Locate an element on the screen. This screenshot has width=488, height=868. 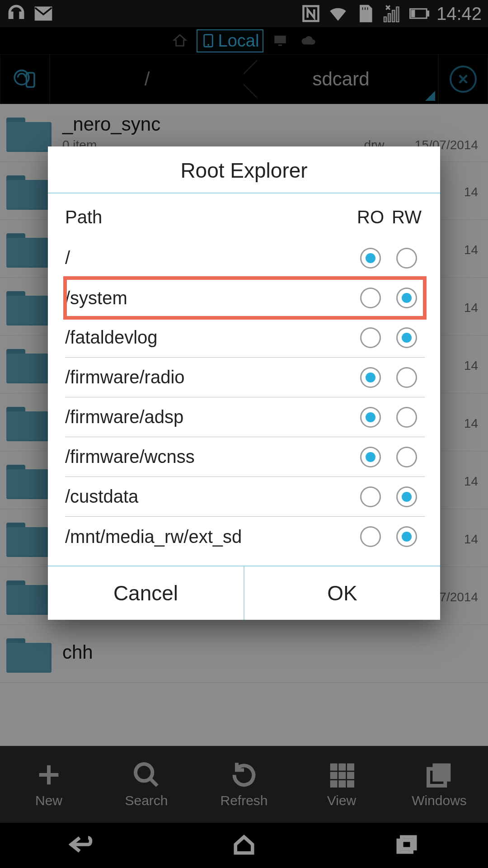
mount-path: /system is located at coordinates (209, 298).